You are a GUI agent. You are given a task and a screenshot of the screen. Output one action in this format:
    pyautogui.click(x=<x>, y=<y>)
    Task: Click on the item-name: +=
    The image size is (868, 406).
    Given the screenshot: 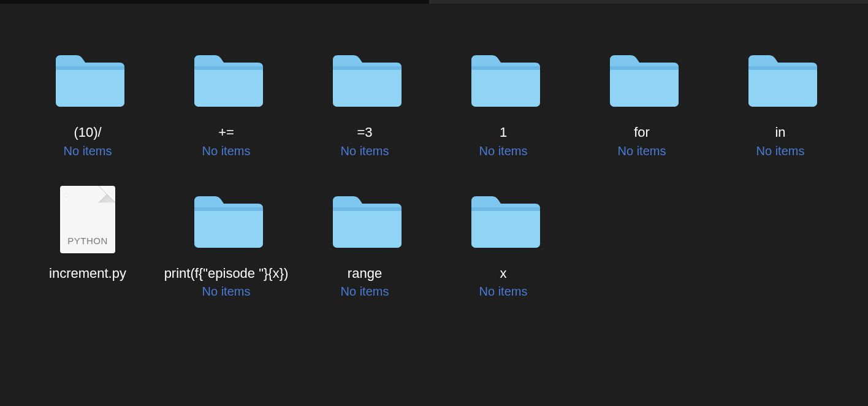 What is the action you would take?
    pyautogui.click(x=226, y=132)
    